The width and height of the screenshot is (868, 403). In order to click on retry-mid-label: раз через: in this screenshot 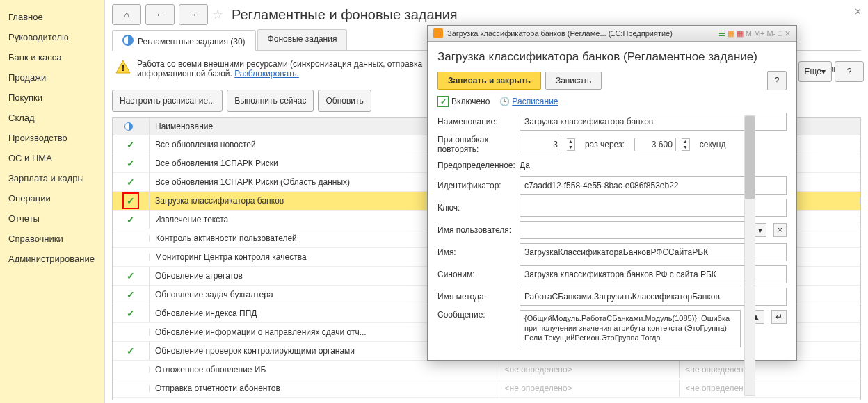, I will do `click(605, 145)`.